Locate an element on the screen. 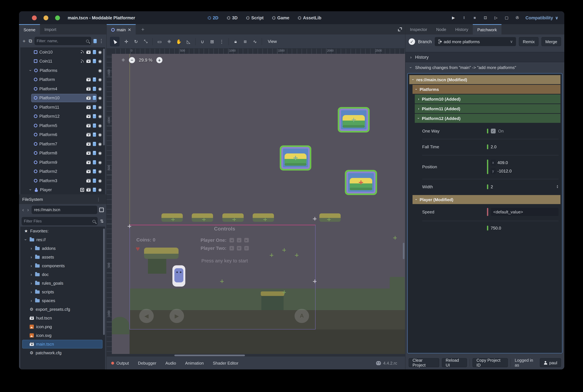 This screenshot has height=392, width=583. scene-tree-row: Platform5 ◉ is located at coordinates (62, 126).